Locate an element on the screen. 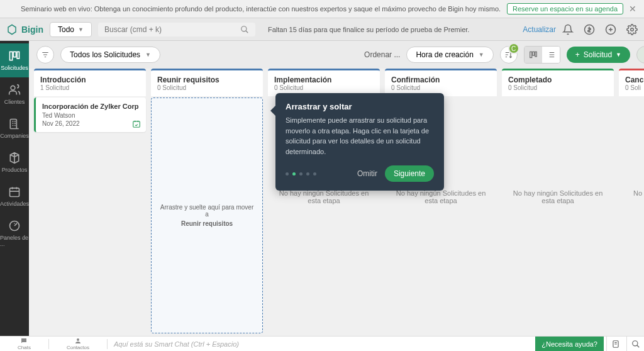  skip-link: Omitir is located at coordinates (367, 174).